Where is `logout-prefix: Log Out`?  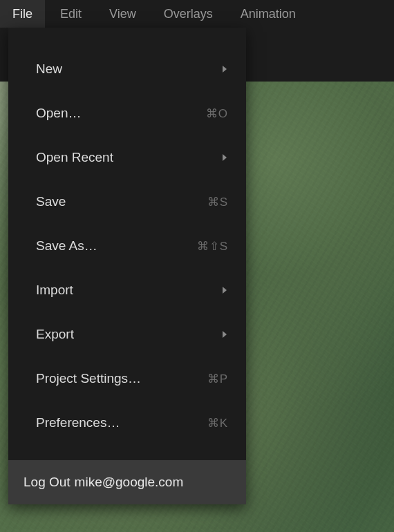
logout-prefix: Log Out is located at coordinates (47, 482).